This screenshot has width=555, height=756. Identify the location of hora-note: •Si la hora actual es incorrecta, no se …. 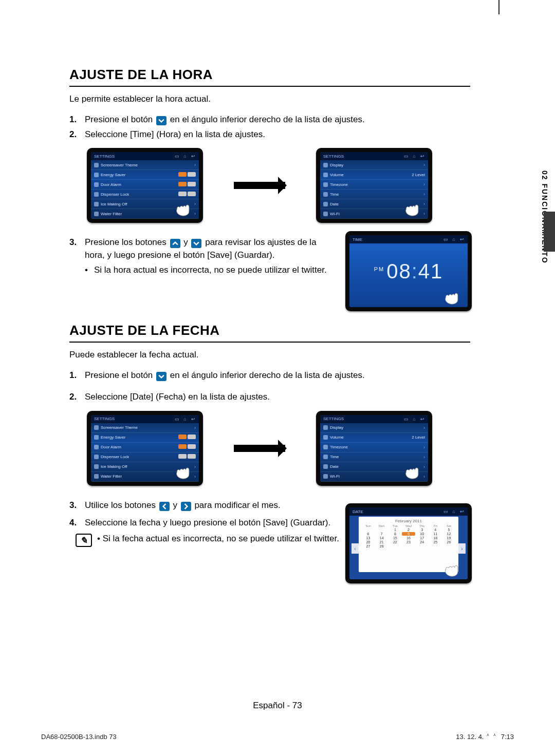
(208, 270).